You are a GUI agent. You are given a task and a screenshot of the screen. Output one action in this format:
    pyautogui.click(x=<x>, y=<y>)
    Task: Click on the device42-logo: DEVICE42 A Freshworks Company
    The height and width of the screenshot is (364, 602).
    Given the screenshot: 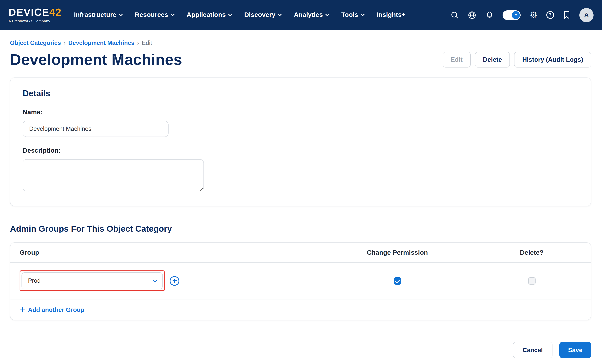 What is the action you would take?
    pyautogui.click(x=35, y=15)
    